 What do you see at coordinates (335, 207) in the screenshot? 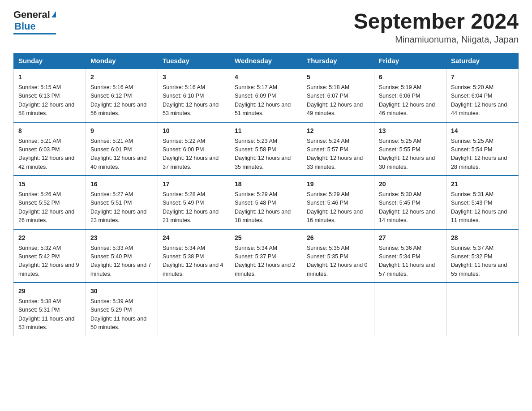
I see `day-info: Sunrise: 5:29 AMSunset: 5:46 PMDaylight:…` at bounding box center [335, 207].